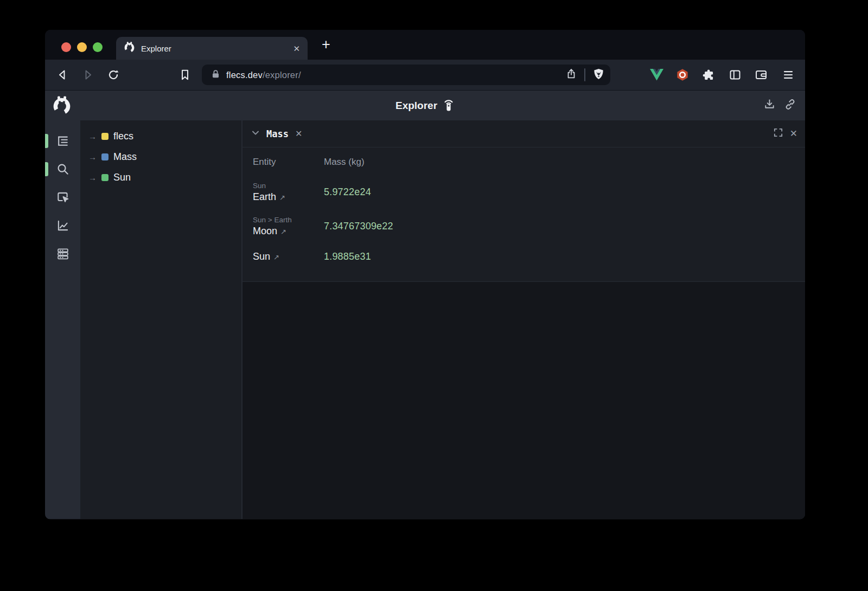 The height and width of the screenshot is (591, 868). I want to click on forward-icon, so click(88, 75).